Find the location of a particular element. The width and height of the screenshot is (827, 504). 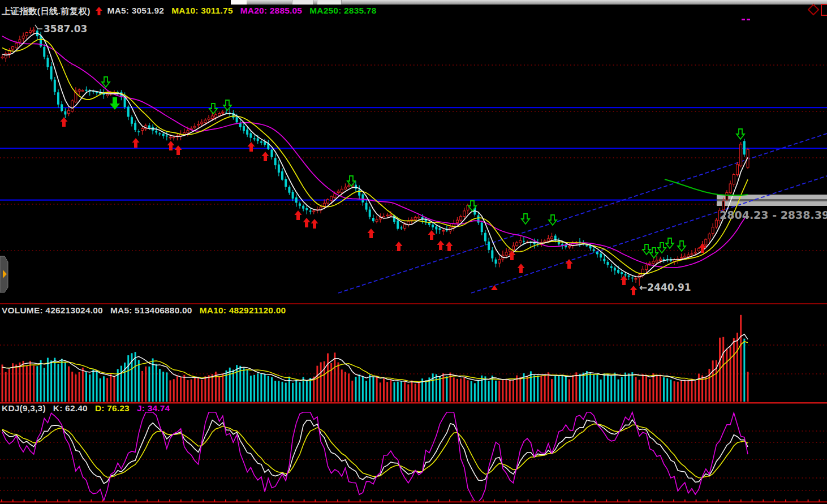

svg-text: ←2440.91 is located at coordinates (665, 287).